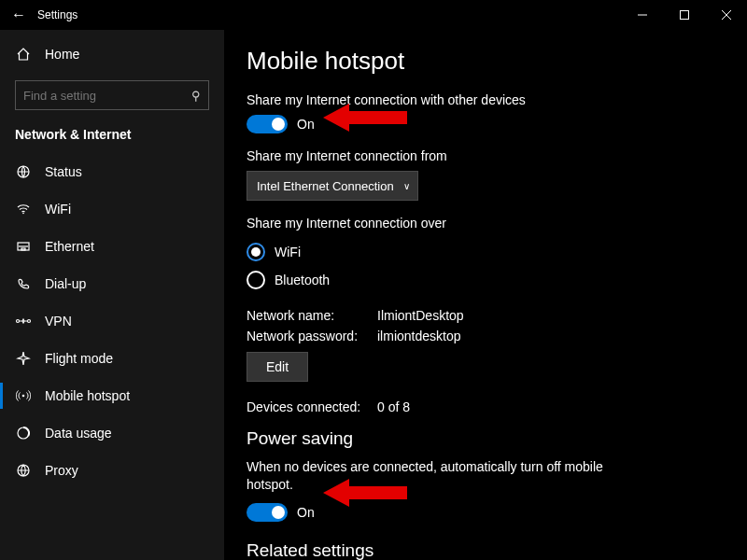 The width and height of the screenshot is (747, 560). What do you see at coordinates (62, 54) in the screenshot?
I see `sidebar-home-label: Home` at bounding box center [62, 54].